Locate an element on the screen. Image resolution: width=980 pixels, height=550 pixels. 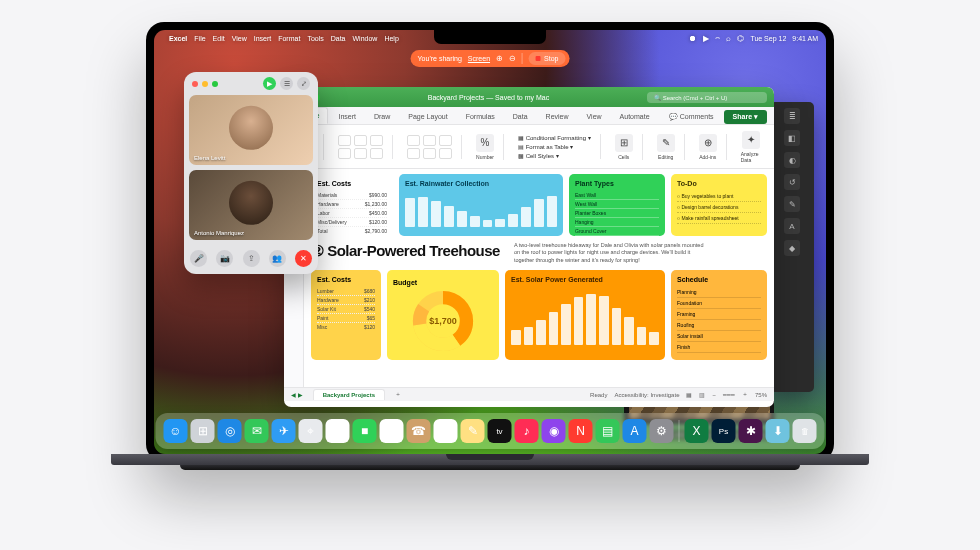
sheet-tab: Backyard Projects is located at coordinates (349, 394).